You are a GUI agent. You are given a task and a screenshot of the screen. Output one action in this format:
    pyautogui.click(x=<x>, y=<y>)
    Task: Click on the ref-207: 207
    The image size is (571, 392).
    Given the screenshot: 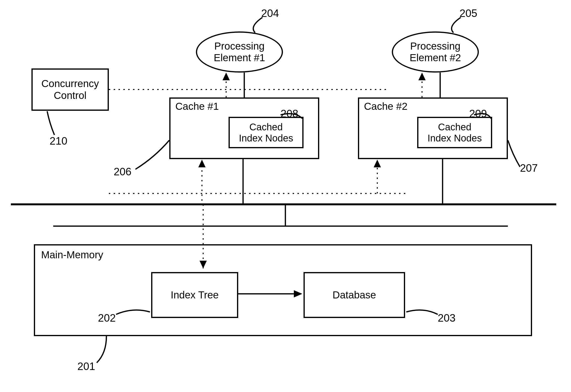 What is the action you would take?
    pyautogui.click(x=529, y=168)
    